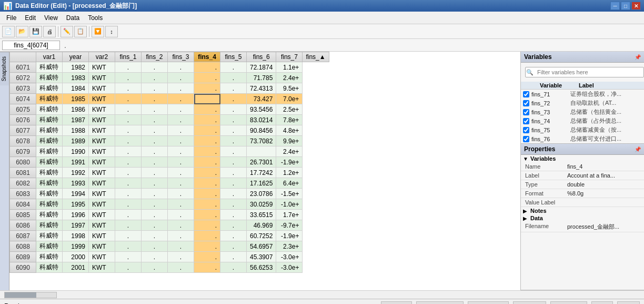  Describe the element at coordinates (261, 247) in the screenshot. I see `cell-fins6: 54.6957` at that location.